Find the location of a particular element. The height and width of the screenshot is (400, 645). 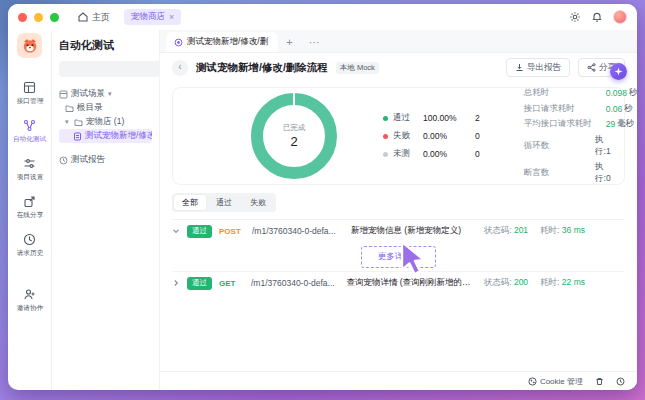

rail-item-api-management: 接口管理 is located at coordinates (30, 94).